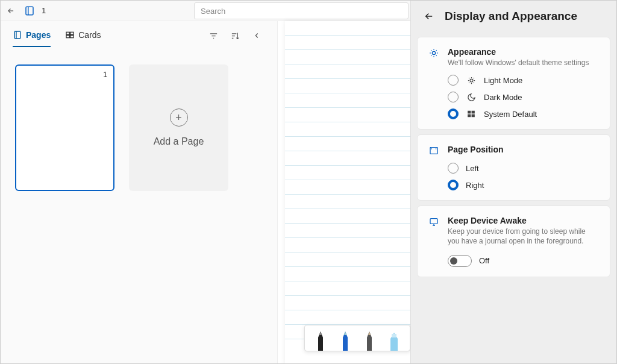 The width and height of the screenshot is (617, 364). Describe the element at coordinates (179, 118) in the screenshot. I see `plus-icon: +` at that location.